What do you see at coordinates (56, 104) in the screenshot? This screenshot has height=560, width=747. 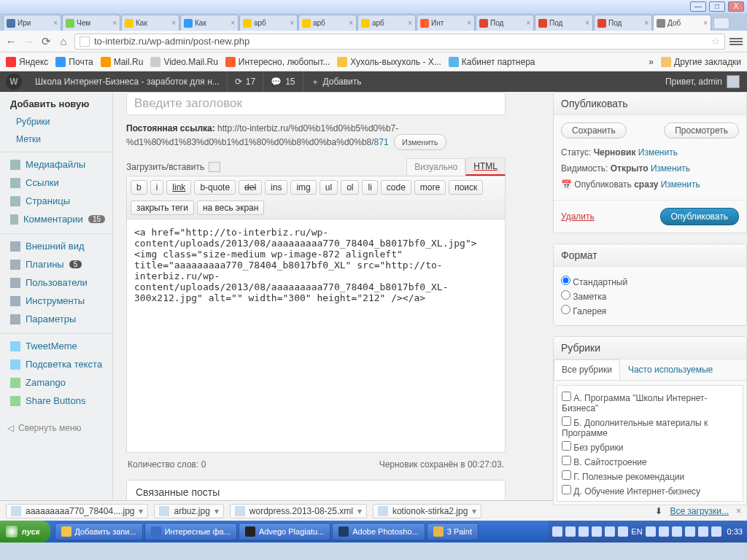 I see `sidebar-add-new: Добавить новую` at bounding box center [56, 104].